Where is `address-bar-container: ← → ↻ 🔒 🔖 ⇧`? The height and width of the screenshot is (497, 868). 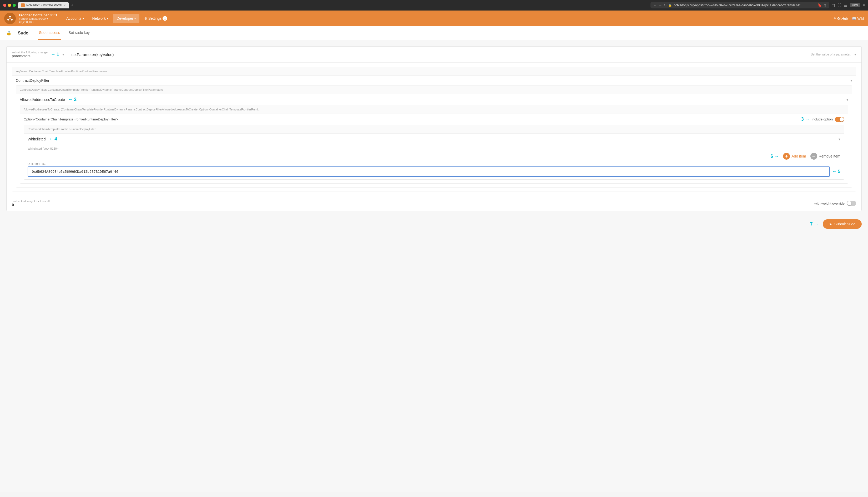 address-bar-container: ← → ↻ 🔒 🔖 ⇧ is located at coordinates (740, 5).